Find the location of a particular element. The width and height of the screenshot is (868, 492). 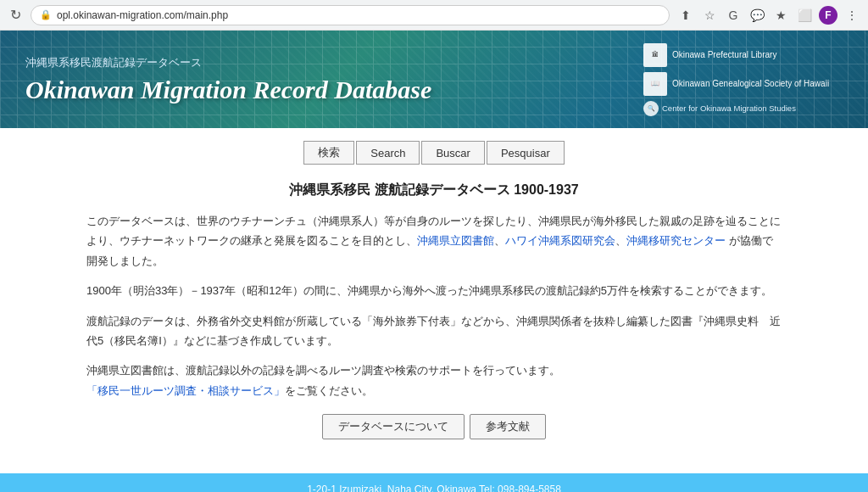

search-button-es: Buscar is located at coordinates (453, 153).